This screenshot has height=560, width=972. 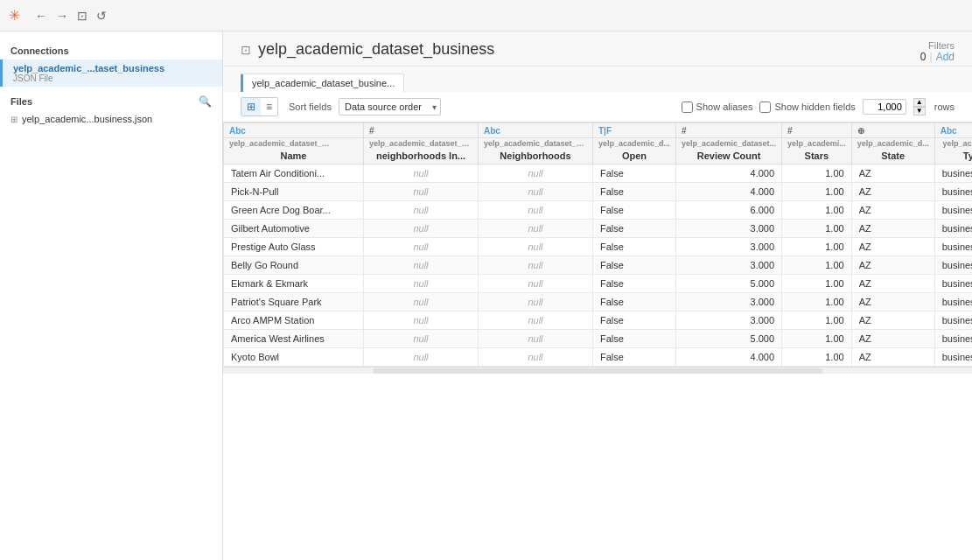 What do you see at coordinates (598, 229) in the screenshot?
I see `table-row: Gilbert AutomotivenullnullFalse3.0001.00…` at bounding box center [598, 229].